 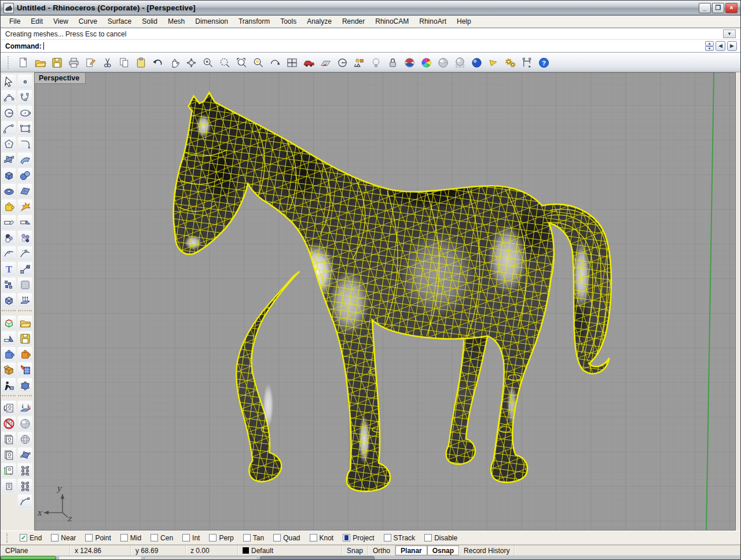 What do you see at coordinates (108, 62) in the screenshot?
I see `cut-icon` at bounding box center [108, 62].